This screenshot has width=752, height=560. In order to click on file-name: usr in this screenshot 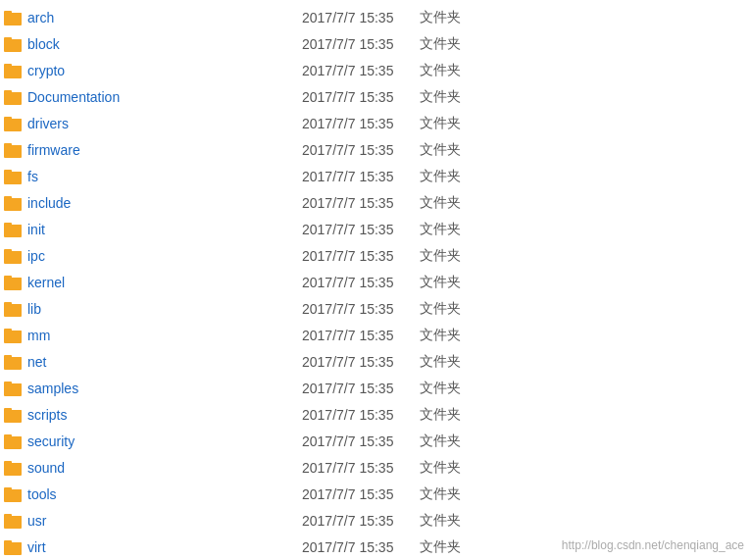, I will do `click(125, 521)`.